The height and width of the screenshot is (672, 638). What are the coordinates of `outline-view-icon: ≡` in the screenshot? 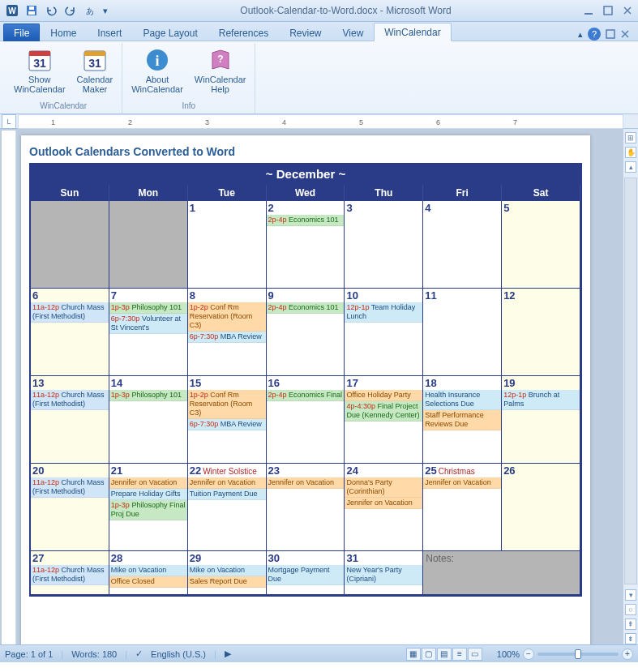 It's located at (460, 654).